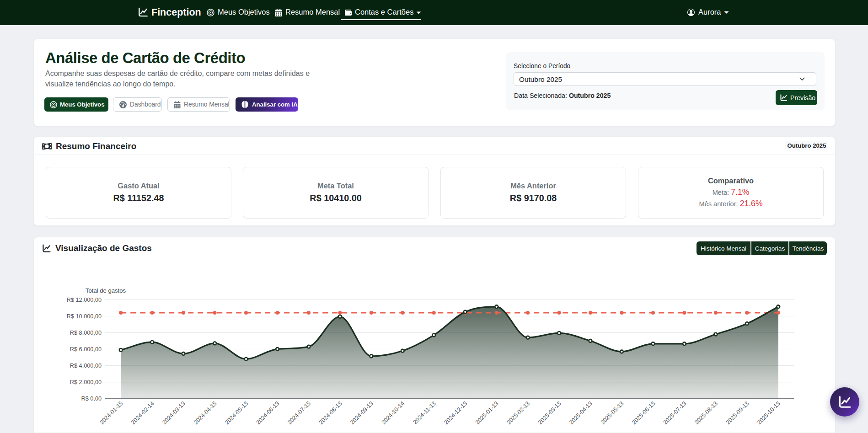 Image resolution: width=868 pixels, height=433 pixels. I want to click on svg-text: 2025-02-13, so click(518, 413).